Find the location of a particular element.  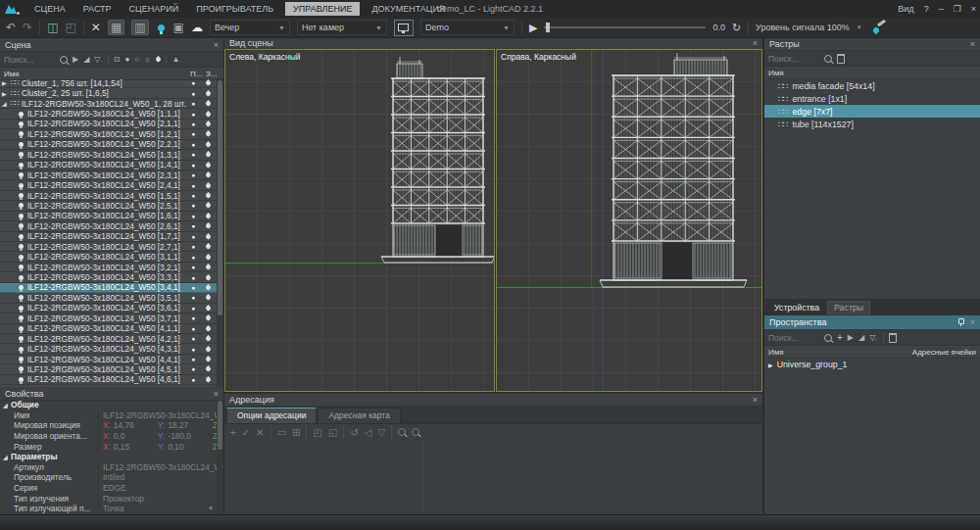

property-row: СерияEDGE is located at coordinates (108, 488).